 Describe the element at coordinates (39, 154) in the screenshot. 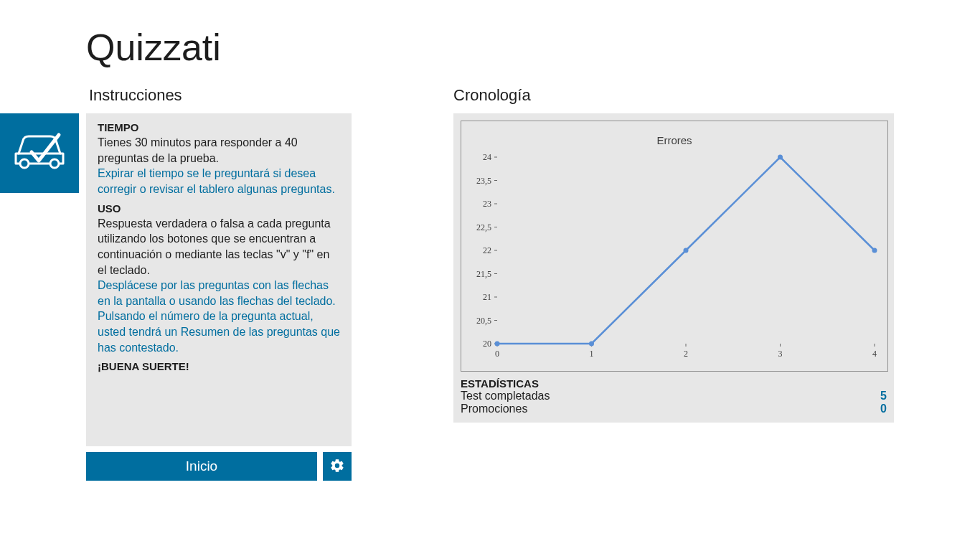

I see `car-check-icon` at that location.